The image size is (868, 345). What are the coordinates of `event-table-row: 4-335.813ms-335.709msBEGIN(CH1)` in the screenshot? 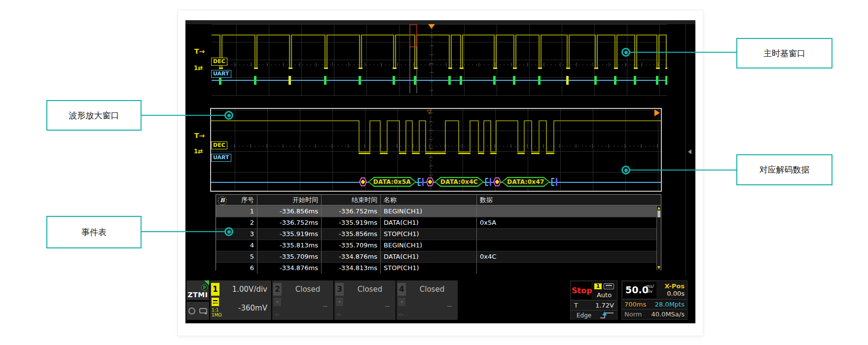 It's located at (438, 245).